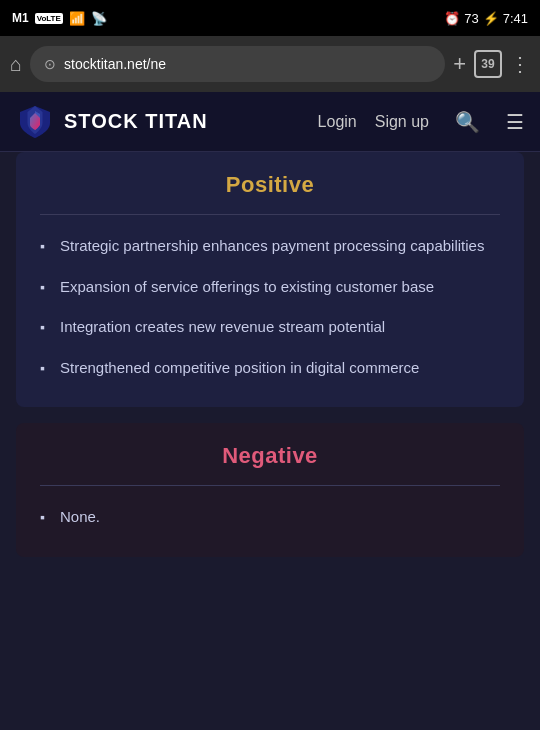 The height and width of the screenshot is (730, 540). I want to click on logo-text: STOCK TITAN, so click(136, 122).